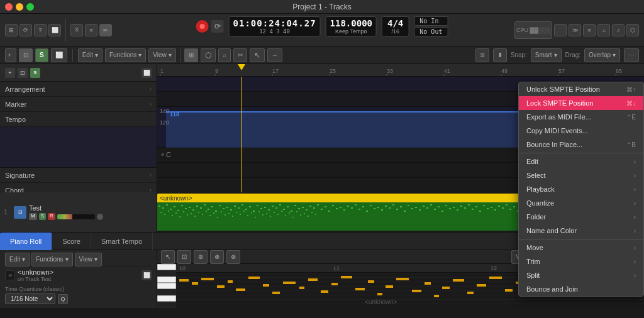 This screenshot has height=318, width=644. I want to click on playhead-marker, so click(242, 67).